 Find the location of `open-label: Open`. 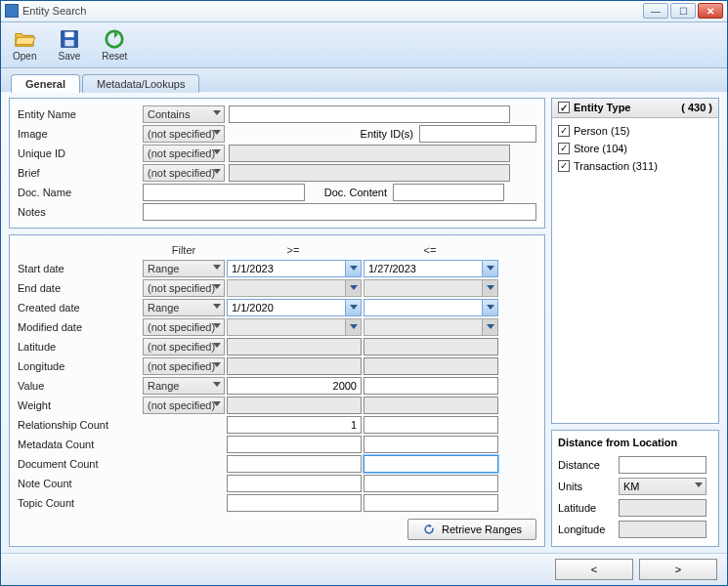

open-label: Open is located at coordinates (24, 57).